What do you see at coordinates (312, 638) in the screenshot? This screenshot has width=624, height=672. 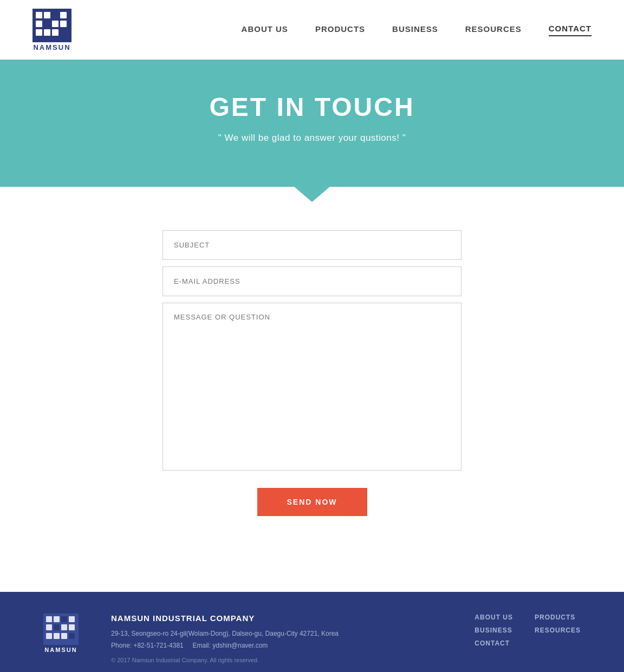 I see `footer-inner: NAMSUN NAMSUN INDUSTRIAL COMPANY 29-13, …` at bounding box center [312, 638].